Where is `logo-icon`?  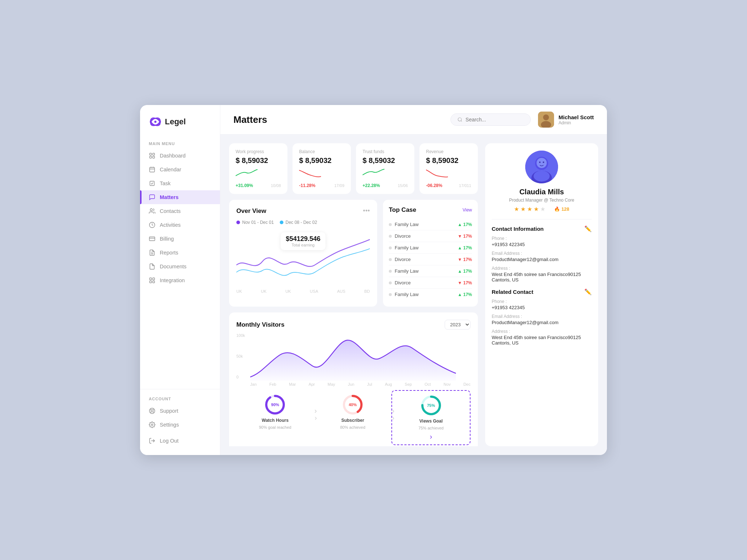 logo-icon is located at coordinates (155, 122).